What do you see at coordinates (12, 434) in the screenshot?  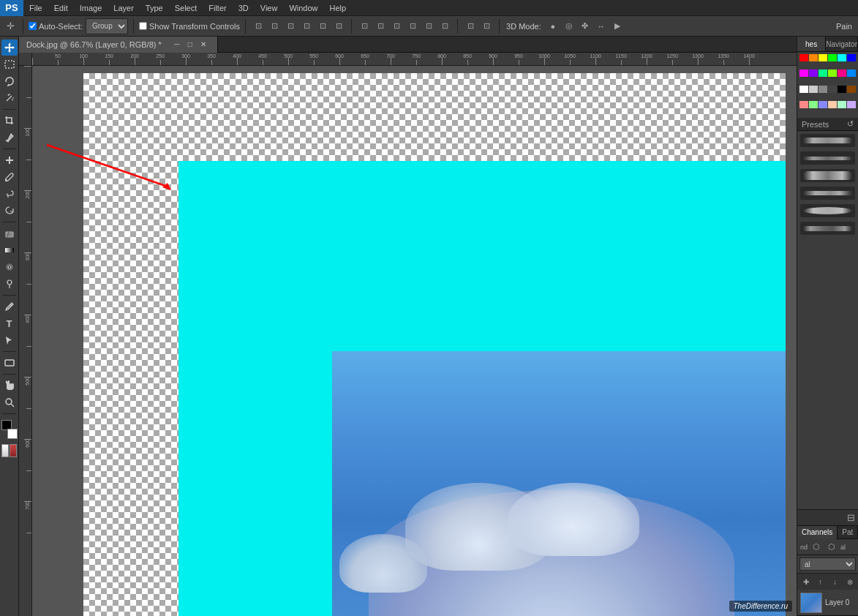 I see `background-color` at bounding box center [12, 434].